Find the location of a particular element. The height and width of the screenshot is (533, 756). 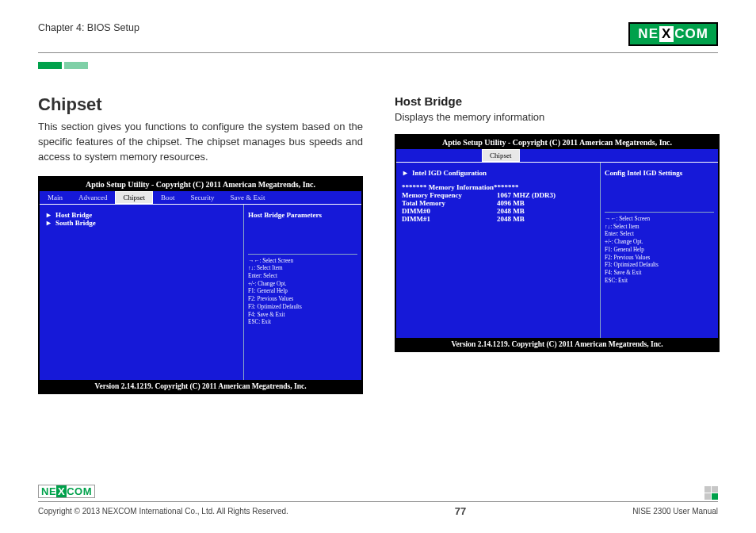

memory-info-header: ******* Memory Information******* is located at coordinates (498, 187).